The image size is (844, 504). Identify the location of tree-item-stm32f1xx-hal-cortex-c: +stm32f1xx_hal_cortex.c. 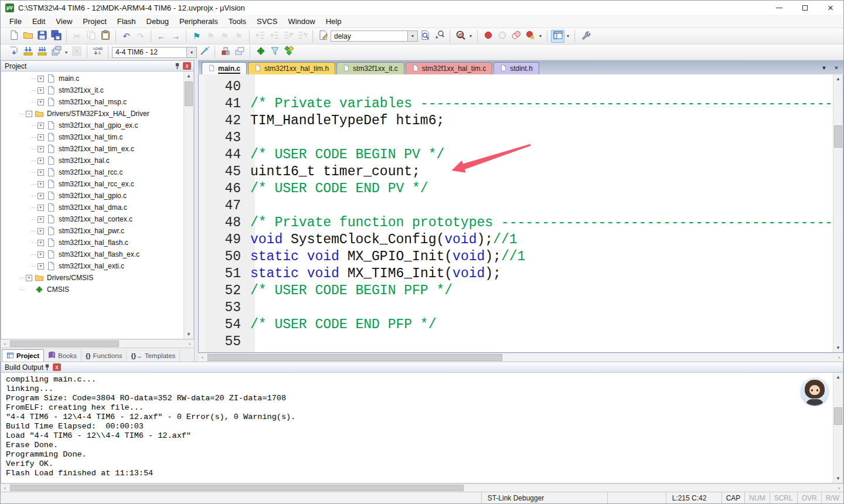
(93, 219).